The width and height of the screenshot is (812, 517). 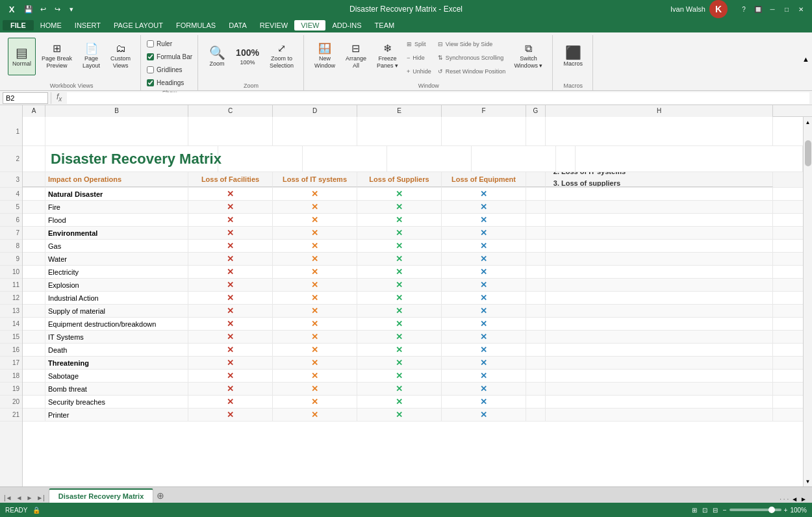 I want to click on cell-3c: Loss of Facilities, so click(x=231, y=179).